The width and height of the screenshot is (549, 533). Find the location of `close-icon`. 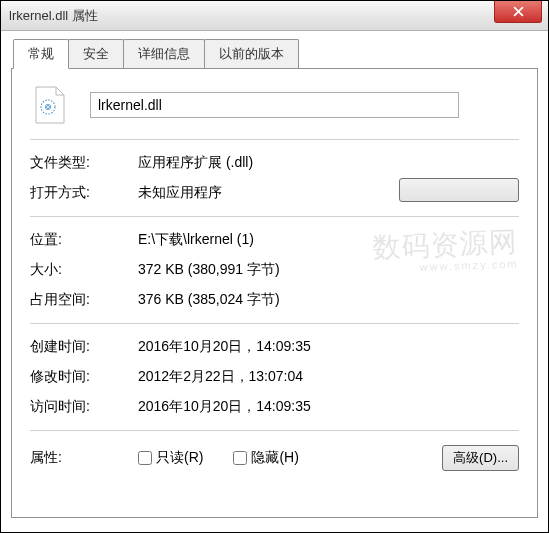

close-icon is located at coordinates (518, 12).